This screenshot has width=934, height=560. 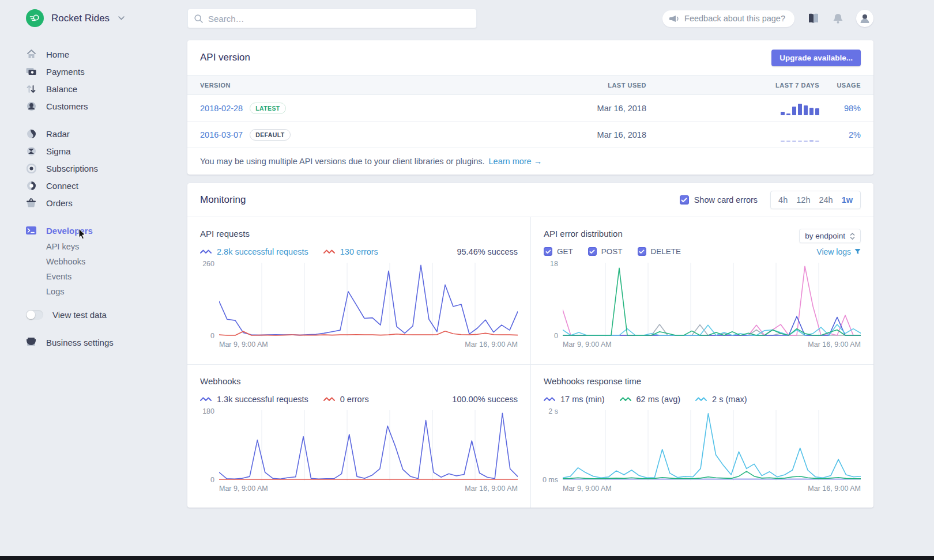 I want to click on chart-legend: 1.3k successful requests 0 errors 100.00…, so click(x=359, y=399).